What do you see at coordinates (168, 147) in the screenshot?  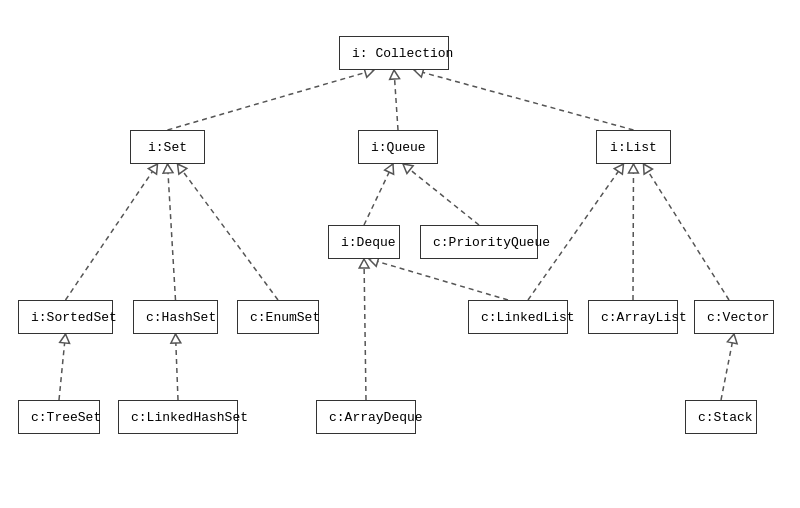 I see `node-set: i:Set` at bounding box center [168, 147].